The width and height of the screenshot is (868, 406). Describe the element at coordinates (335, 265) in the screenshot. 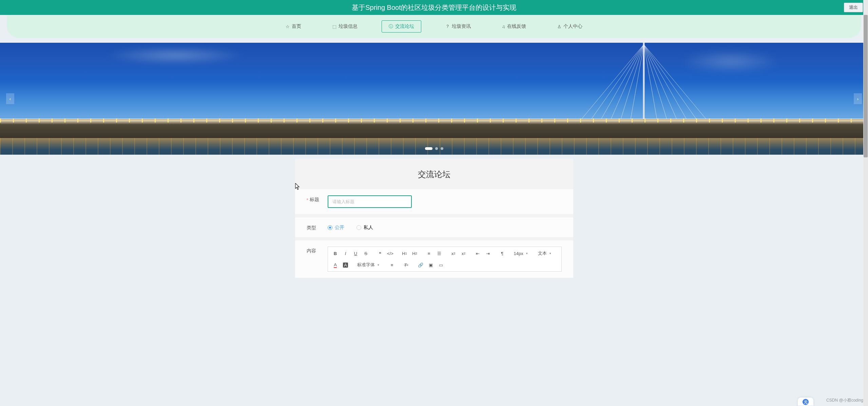

I see `text-color-icon: A` at that location.